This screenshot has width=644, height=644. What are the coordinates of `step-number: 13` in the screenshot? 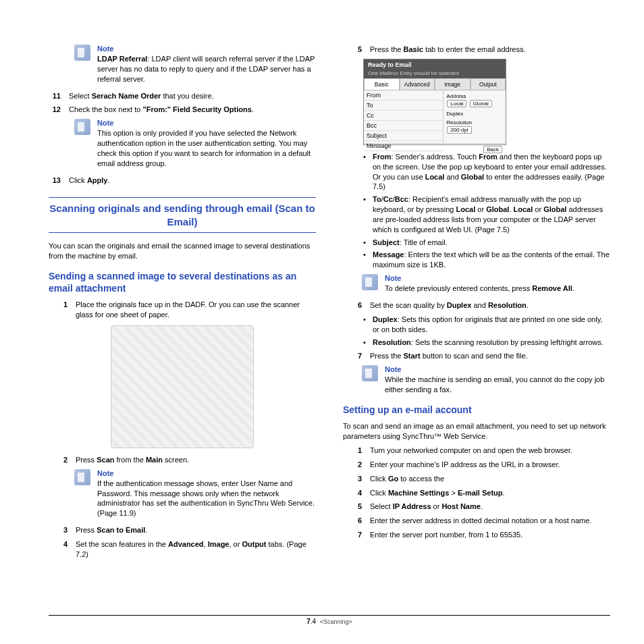 It's located at (55, 181).